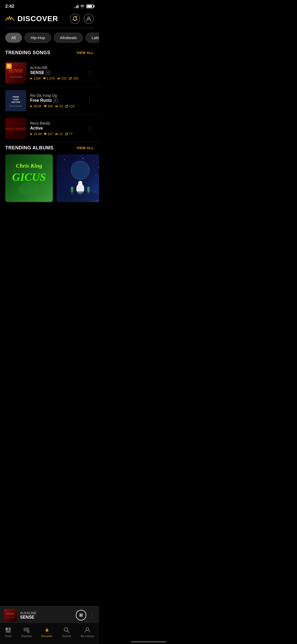  What do you see at coordinates (16, 129) in the screenshot?
I see `svg-text: RECO BANDZ` at bounding box center [16, 129].